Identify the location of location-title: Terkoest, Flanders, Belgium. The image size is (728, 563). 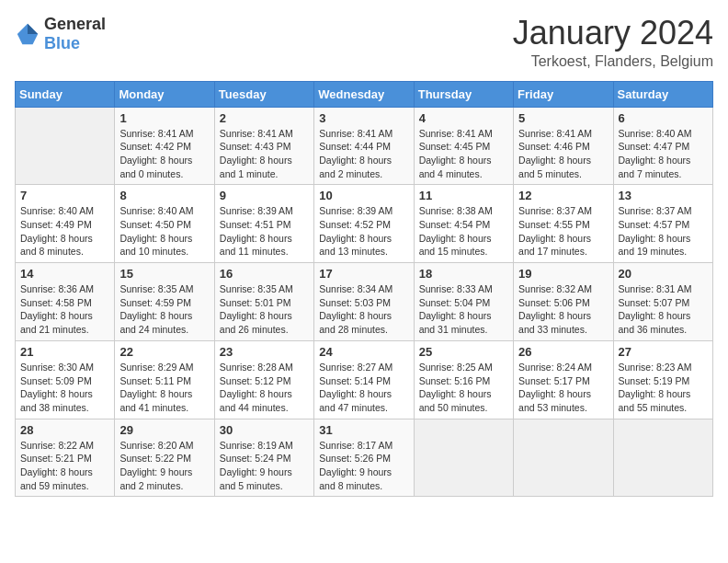
(613, 62).